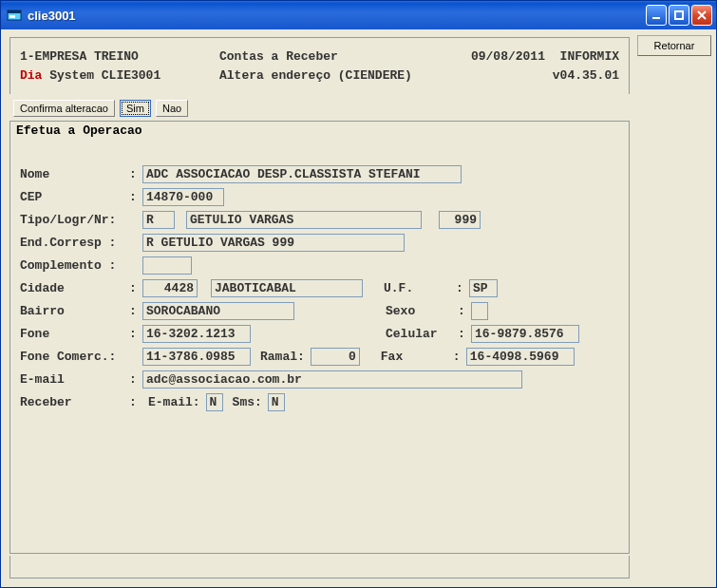  What do you see at coordinates (183, 198) in the screenshot?
I see `cep-field: 14870-000` at bounding box center [183, 198].